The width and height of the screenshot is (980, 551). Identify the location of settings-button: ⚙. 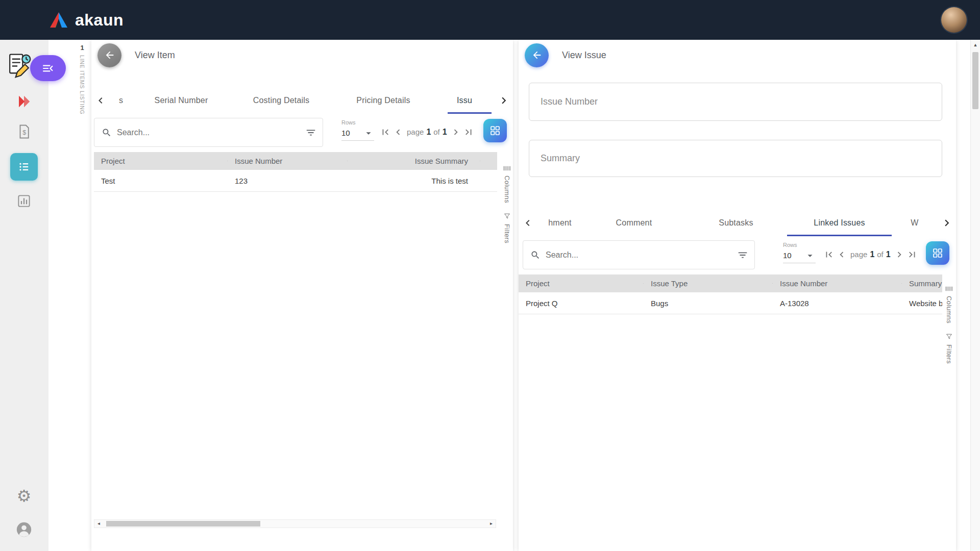
(24, 496).